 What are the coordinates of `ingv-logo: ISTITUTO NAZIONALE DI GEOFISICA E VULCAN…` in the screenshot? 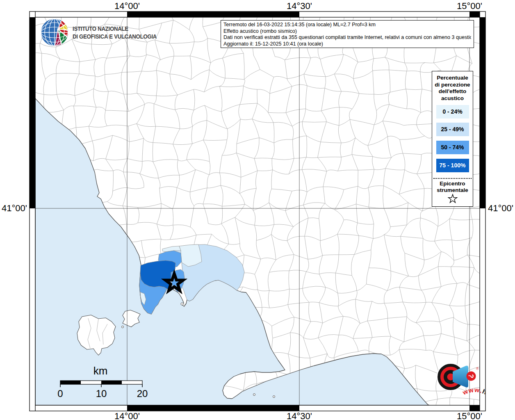 It's located at (109, 32).